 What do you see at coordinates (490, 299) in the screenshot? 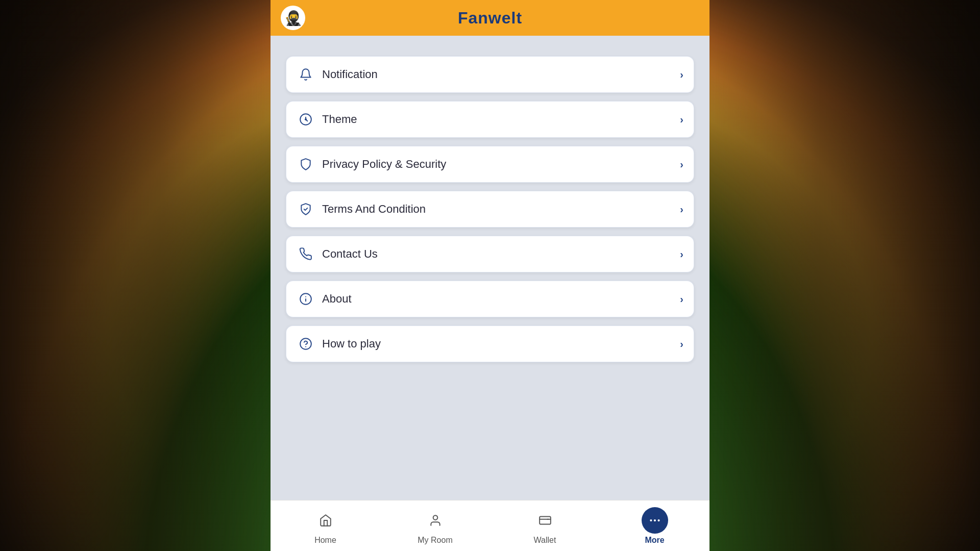
I see `menu-item-about: About ›` at bounding box center [490, 299].